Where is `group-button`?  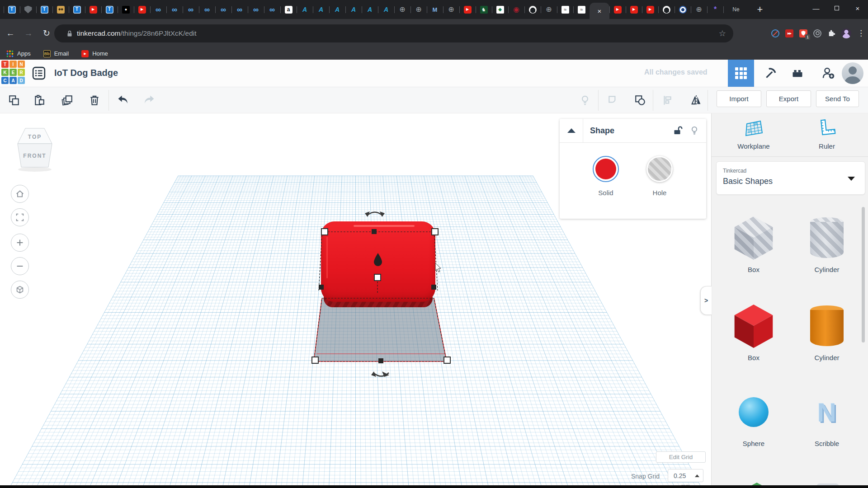
group-button is located at coordinates (613, 100).